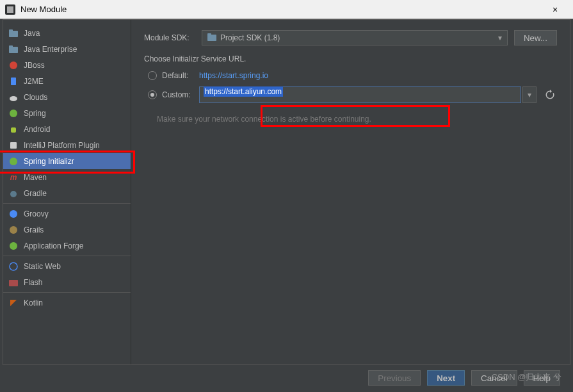  I want to click on android-icon, so click(13, 129).